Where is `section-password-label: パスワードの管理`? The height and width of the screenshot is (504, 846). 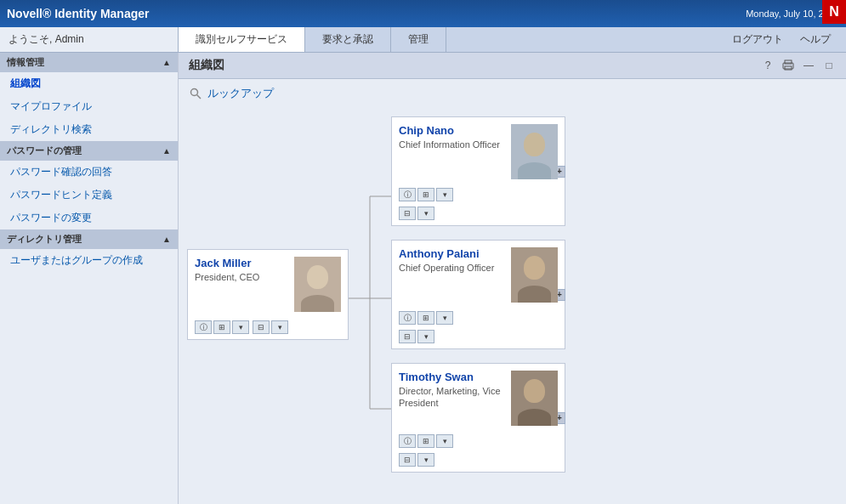 section-password-label: パスワードの管理 is located at coordinates (44, 151).